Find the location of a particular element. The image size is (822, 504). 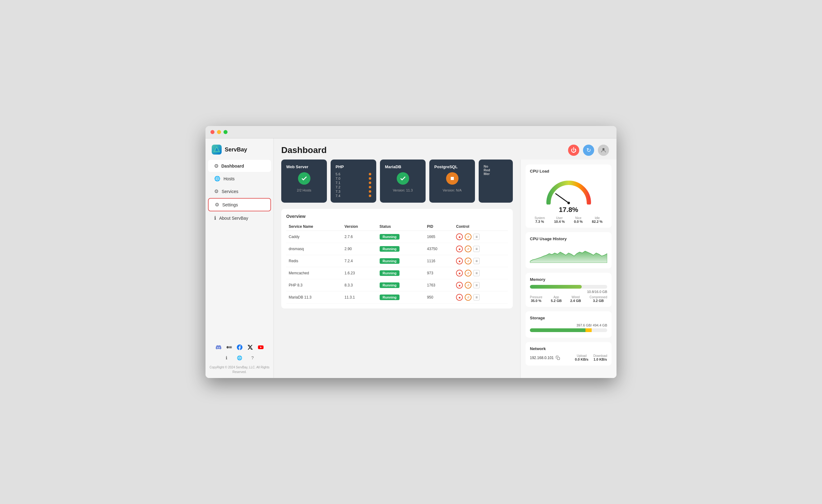

dashboard-icon: ⊙ is located at coordinates (216, 166).